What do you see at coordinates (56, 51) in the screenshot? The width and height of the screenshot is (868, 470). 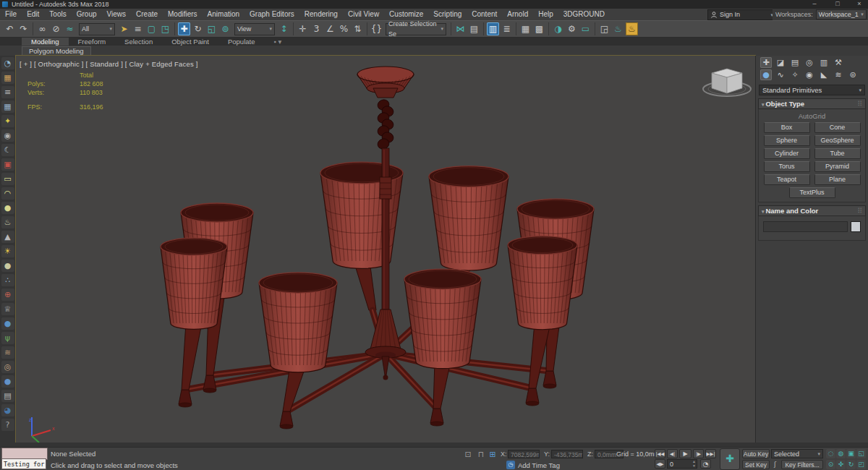 I see `polygon-modeling-panel: Polygon Modeling` at bounding box center [56, 51].